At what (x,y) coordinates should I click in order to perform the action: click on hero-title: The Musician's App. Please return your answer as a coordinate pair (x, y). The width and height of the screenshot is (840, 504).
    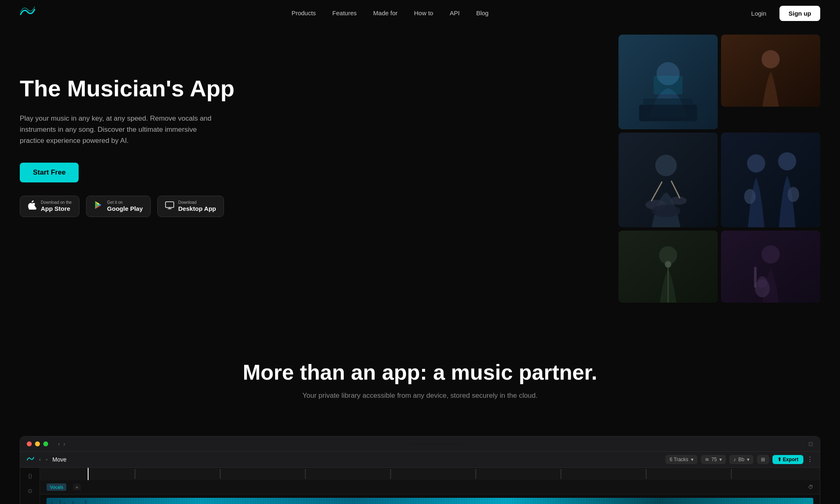
    Looking at the image, I should click on (127, 89).